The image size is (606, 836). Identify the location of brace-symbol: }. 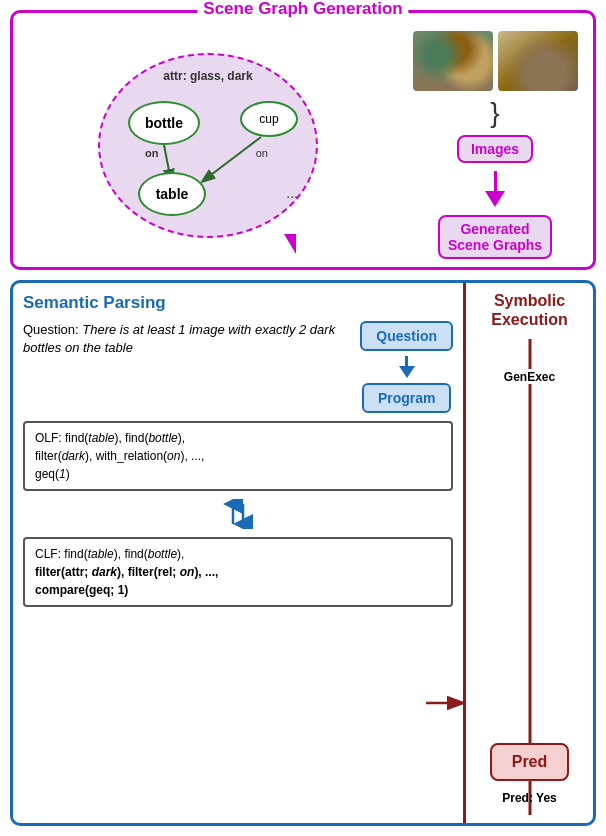
(494, 113).